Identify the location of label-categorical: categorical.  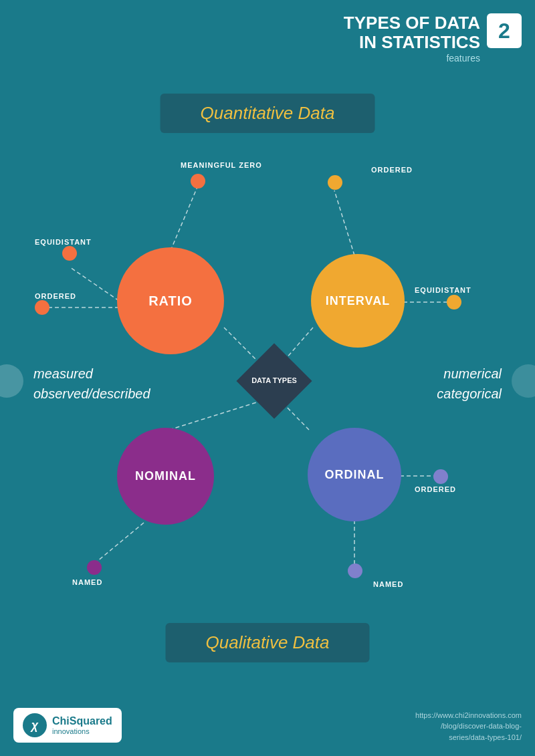
(469, 394).